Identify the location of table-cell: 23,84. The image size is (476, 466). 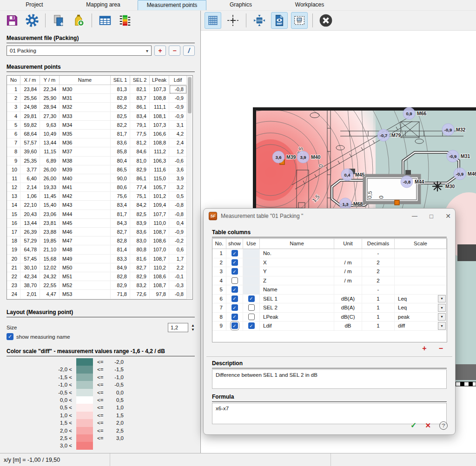
(30, 89).